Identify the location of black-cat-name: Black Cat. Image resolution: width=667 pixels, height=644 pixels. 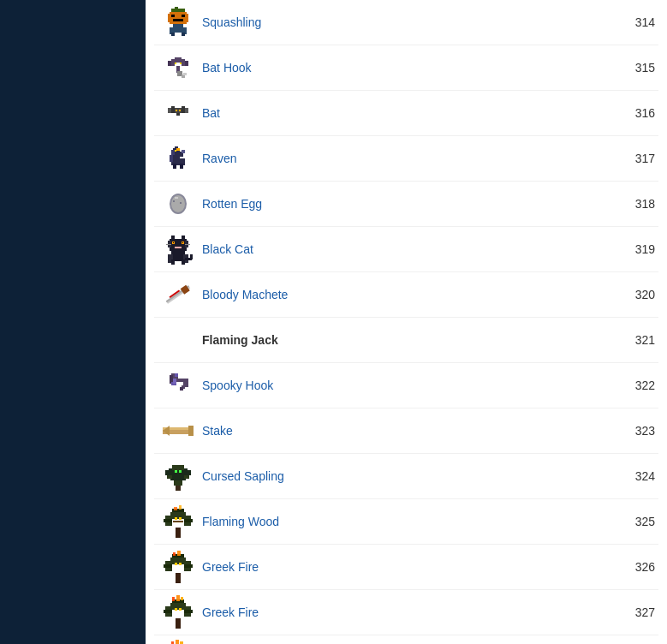
(401, 249).